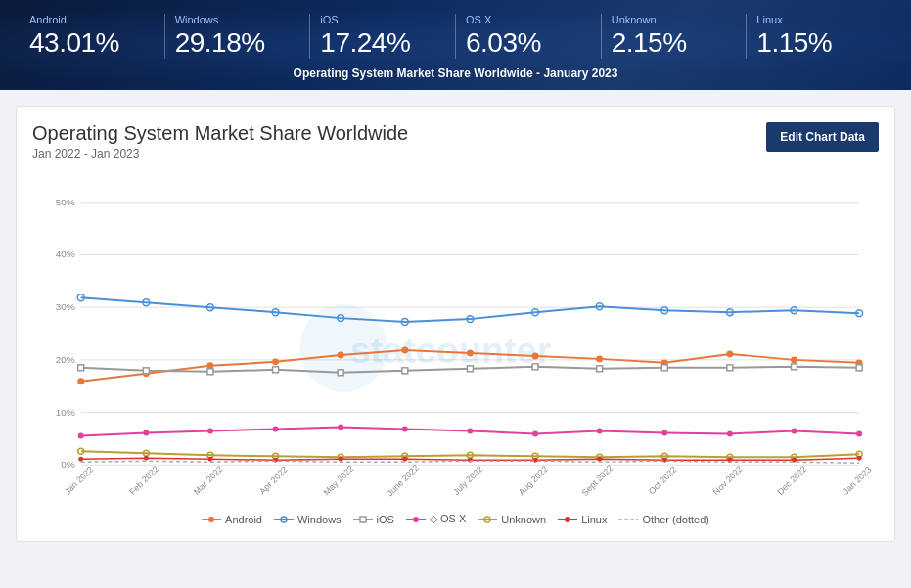 This screenshot has height=588, width=911. What do you see at coordinates (416, 520) in the screenshot?
I see `osx-legend-icon` at bounding box center [416, 520].